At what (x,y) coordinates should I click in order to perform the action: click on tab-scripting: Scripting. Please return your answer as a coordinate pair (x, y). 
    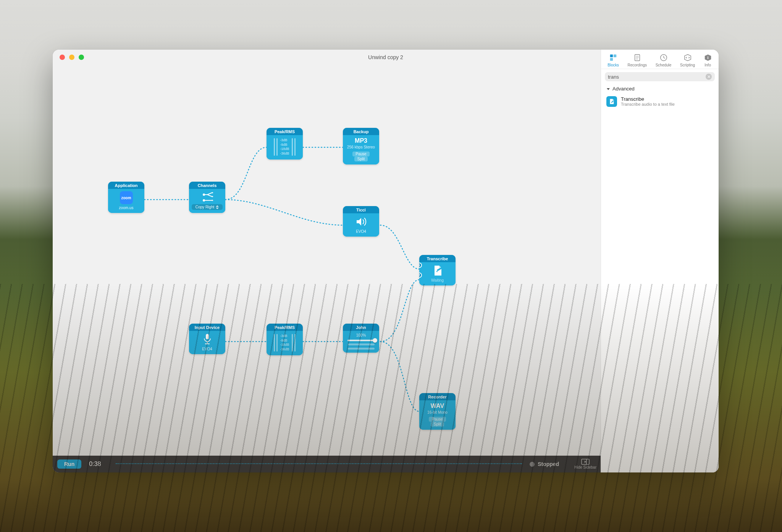
    Looking at the image, I should click on (687, 60).